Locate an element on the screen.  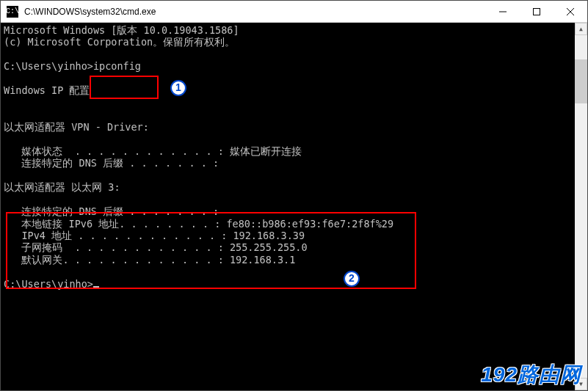
window-controls is located at coordinates (537, 12).